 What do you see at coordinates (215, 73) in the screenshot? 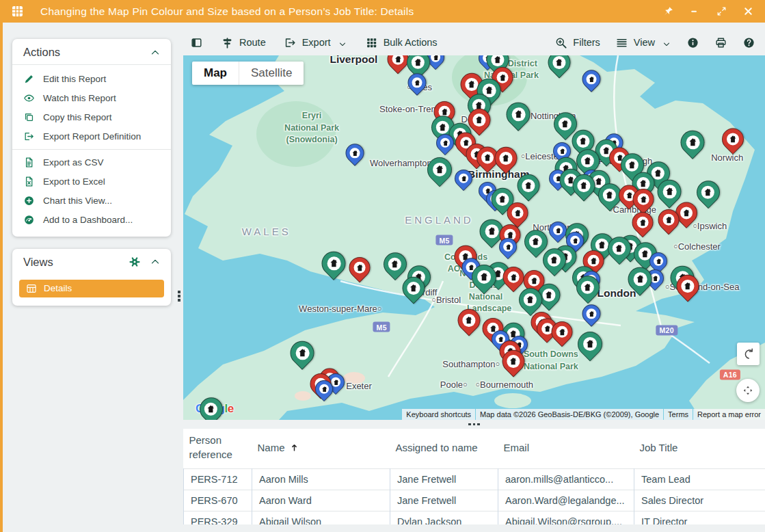
I see `map-type-map: Map` at bounding box center [215, 73].